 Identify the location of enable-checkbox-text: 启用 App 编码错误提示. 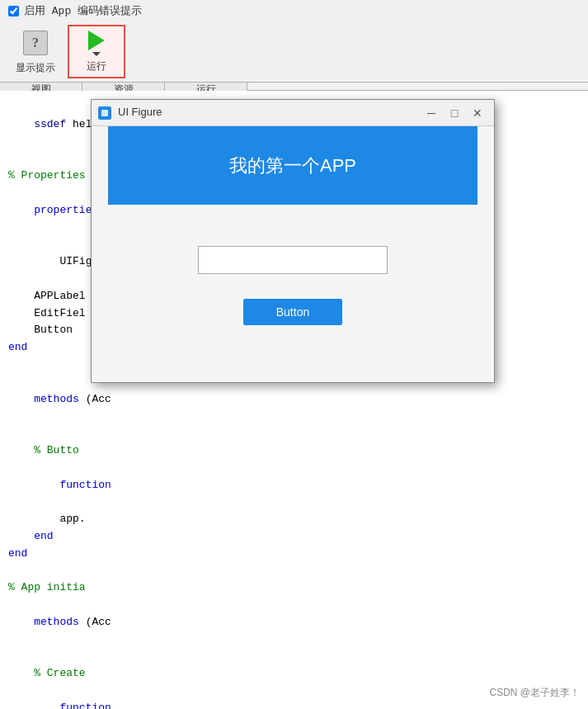
(82, 11).